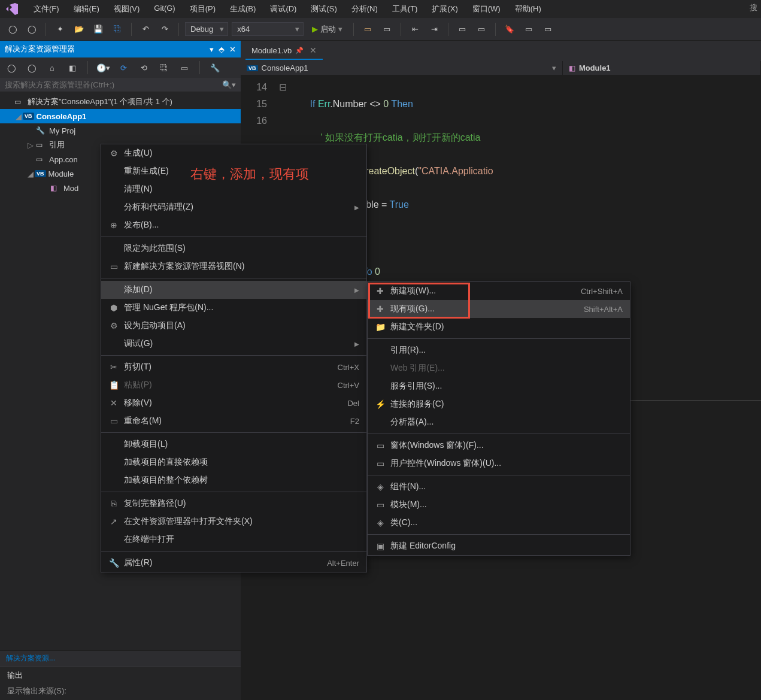 Image resolution: width=761 pixels, height=700 pixels. What do you see at coordinates (499, 446) in the screenshot?
I see `context-menu-item: ▭窗体(Windows 窗体)(F)...` at bounding box center [499, 446].